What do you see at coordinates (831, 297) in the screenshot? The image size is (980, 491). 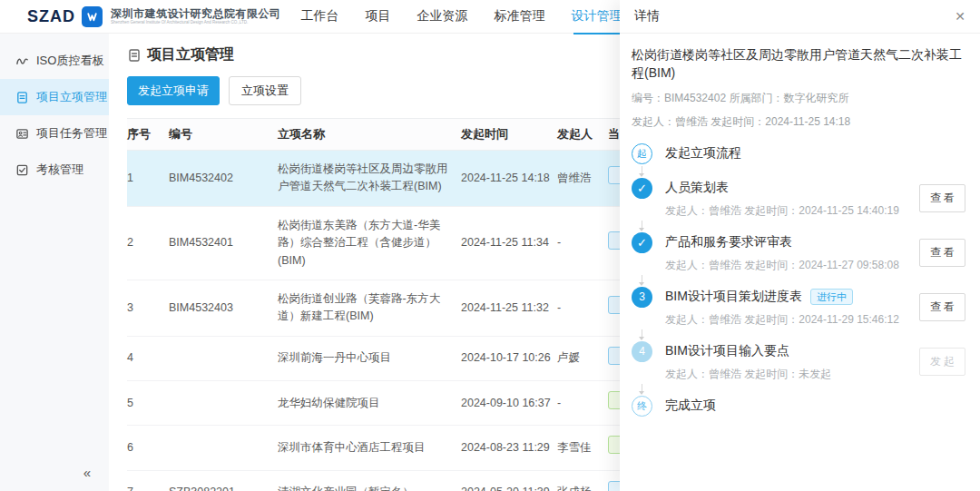 I see `step-status-badge: 进行中` at bounding box center [831, 297].